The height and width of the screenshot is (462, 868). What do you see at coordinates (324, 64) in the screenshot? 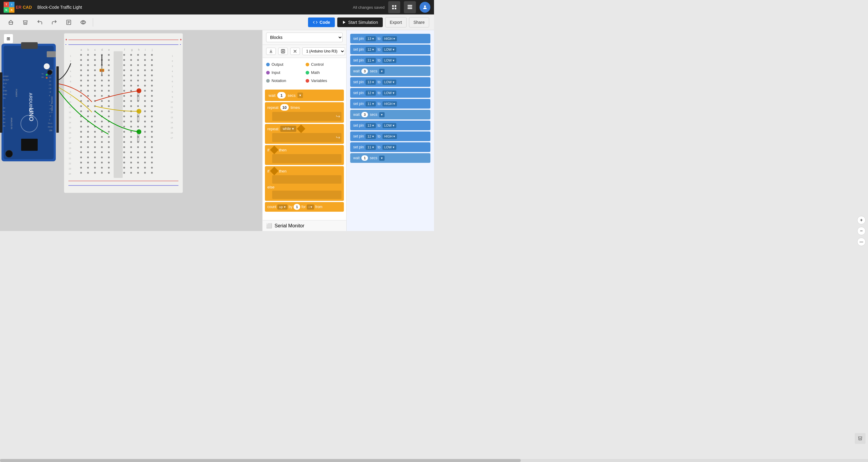
I see `category-control: Control` at bounding box center [324, 64].